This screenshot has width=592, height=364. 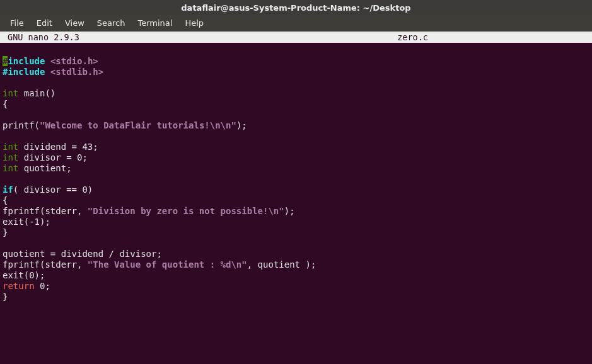 What do you see at coordinates (296, 8) in the screenshot?
I see `window-title: dataflair@asus-System-Product-Name: ~/De…` at bounding box center [296, 8].